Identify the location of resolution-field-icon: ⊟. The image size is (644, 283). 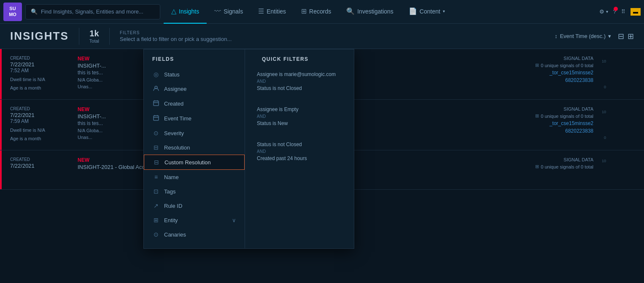
(156, 147).